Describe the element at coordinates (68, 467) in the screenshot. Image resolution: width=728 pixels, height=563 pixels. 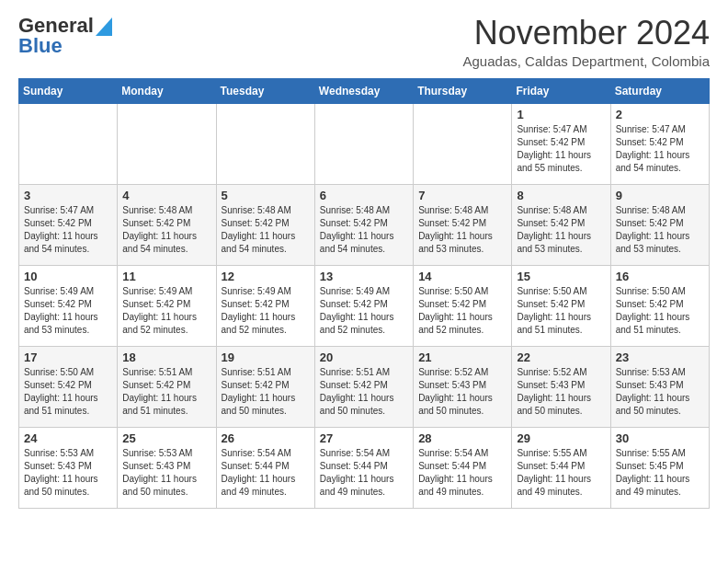
I see `calendar-cell: 24Sunrise: 5:53 AM Sunset: 5:43 PM Dayli…` at that location.